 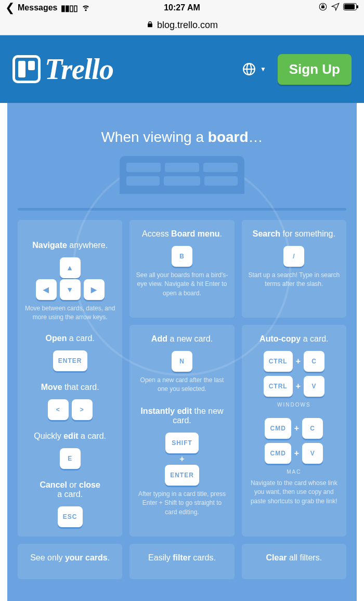 I want to click on site-header: Trello ▼ Sign Up, so click(x=182, y=69).